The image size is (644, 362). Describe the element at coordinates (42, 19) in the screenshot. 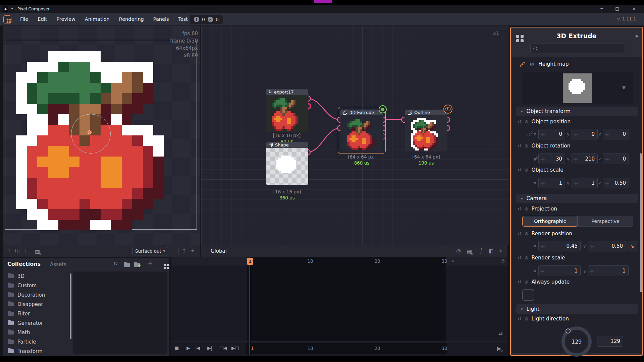

I see `menu-item: Edit` at that location.